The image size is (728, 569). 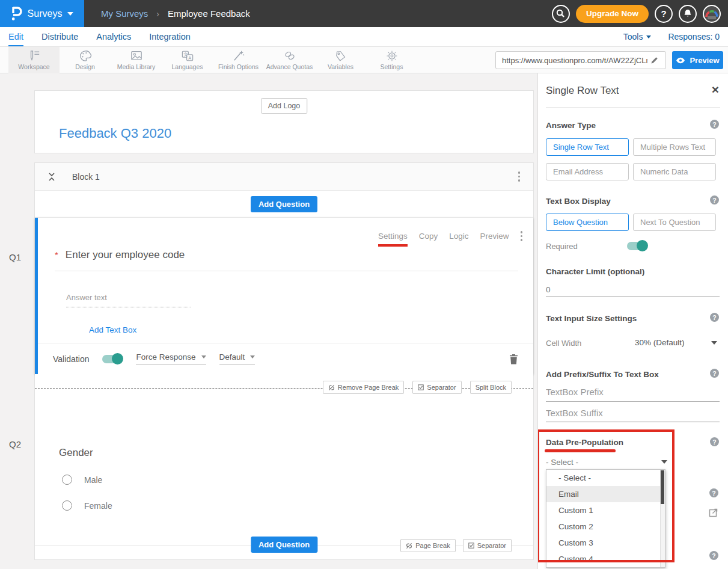 I want to click on toolbar-item-advance-quotas: Advance Quotas, so click(x=290, y=60).